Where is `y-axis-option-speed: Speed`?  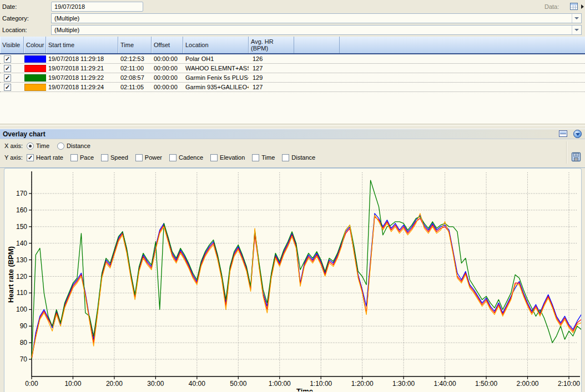 y-axis-option-speed: Speed is located at coordinates (114, 157).